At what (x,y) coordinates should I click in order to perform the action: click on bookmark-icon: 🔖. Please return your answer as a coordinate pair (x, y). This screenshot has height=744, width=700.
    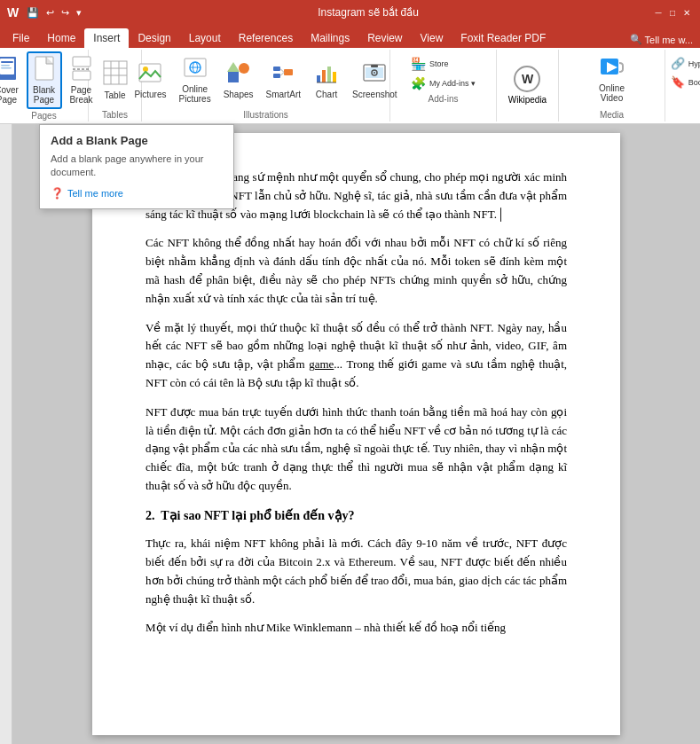
    Looking at the image, I should click on (678, 82).